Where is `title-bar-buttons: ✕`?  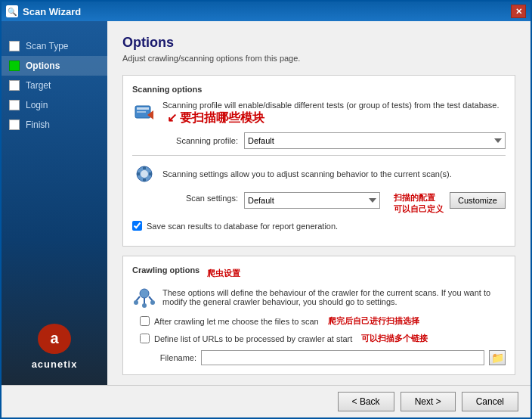
title-bar-buttons: ✕ is located at coordinates (518, 11).